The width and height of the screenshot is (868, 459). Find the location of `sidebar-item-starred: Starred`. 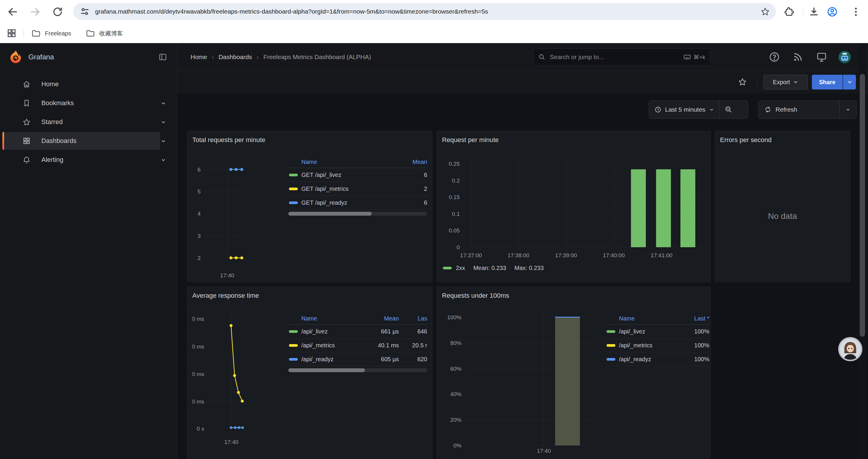

sidebar-item-starred: Starred is located at coordinates (89, 122).